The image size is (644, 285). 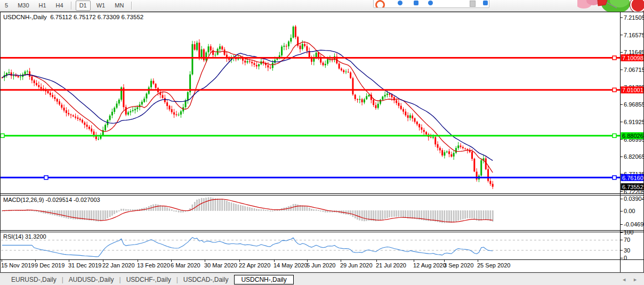 I want to click on rsi-axis-label: 0, so click(x=625, y=258).